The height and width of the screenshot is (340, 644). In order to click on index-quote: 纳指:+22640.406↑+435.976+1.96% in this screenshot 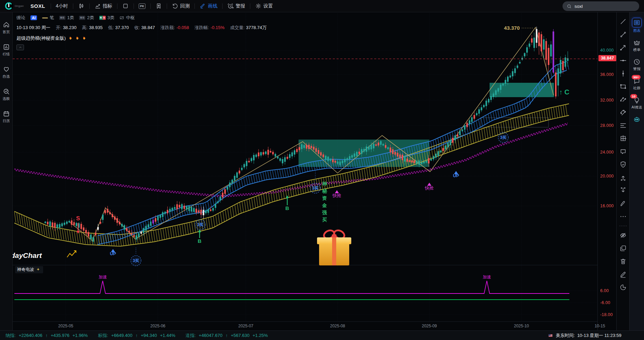, I will do `click(47, 336)`.